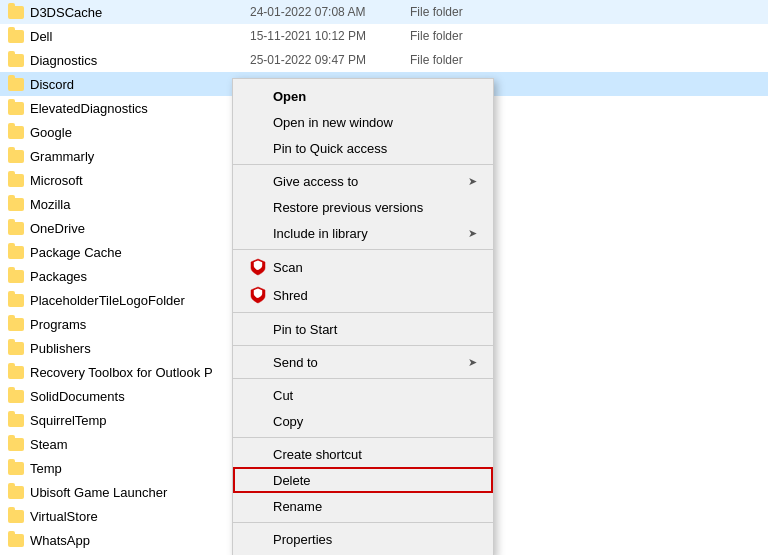 This screenshot has width=768, height=555. Describe the element at coordinates (140, 204) in the screenshot. I see `file-name: Mozilla` at that location.